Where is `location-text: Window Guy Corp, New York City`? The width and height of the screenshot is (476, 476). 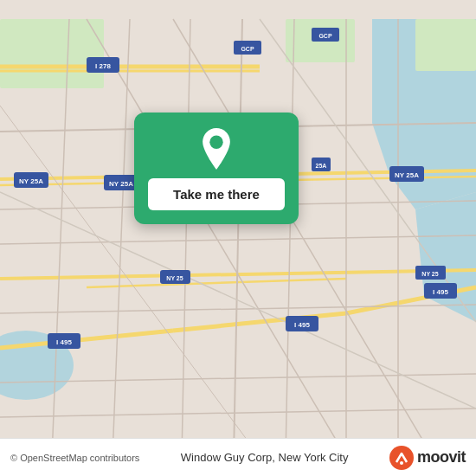 location-text: Window Guy Corp, New York City is located at coordinates (265, 457).